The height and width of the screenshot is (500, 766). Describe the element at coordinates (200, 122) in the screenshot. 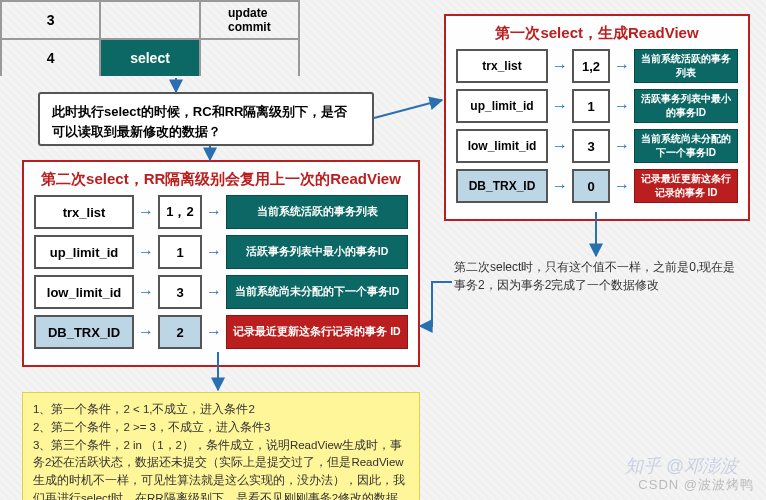

I see `question-text: 此时执行select的时候，RC和RR隔离级别下，是否可以读取到最新修改的数据？` at that location.